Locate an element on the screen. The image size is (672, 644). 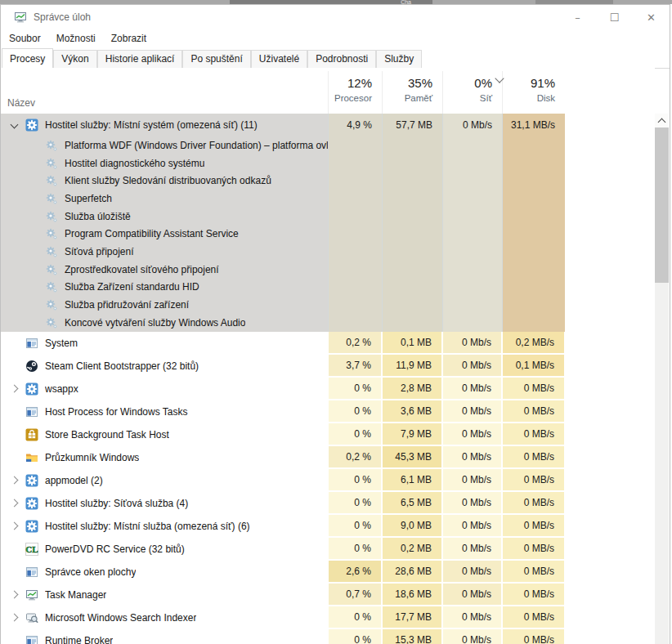
tab-u-ivatel: Uživatelé is located at coordinates (280, 59).